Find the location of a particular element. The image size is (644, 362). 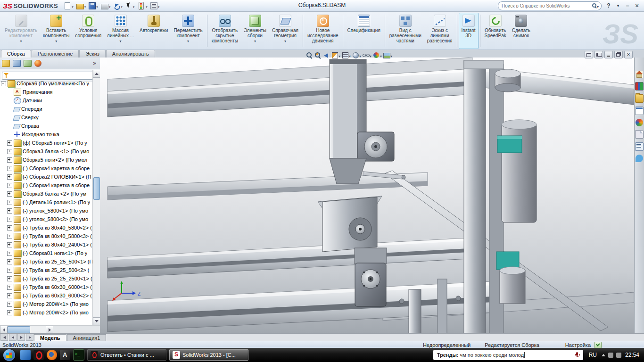

feature-tree-item: Сборка6 (По умолчанию<По у is located at coordinates (46, 83).